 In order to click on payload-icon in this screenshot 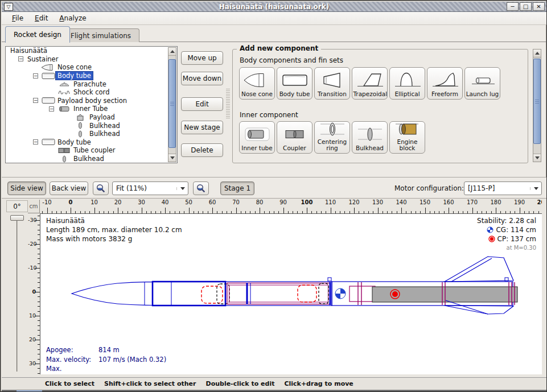, I will do `click(80, 117)`.